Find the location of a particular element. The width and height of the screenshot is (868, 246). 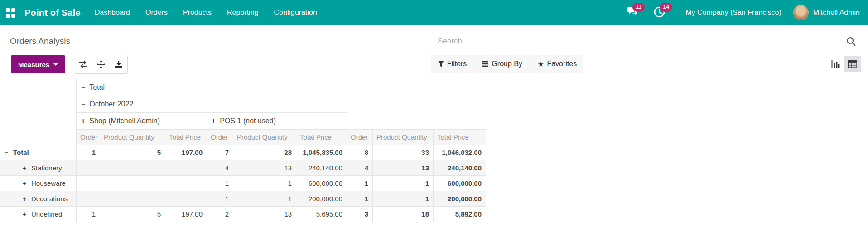

pivot-cell: 33 is located at coordinates (403, 153).